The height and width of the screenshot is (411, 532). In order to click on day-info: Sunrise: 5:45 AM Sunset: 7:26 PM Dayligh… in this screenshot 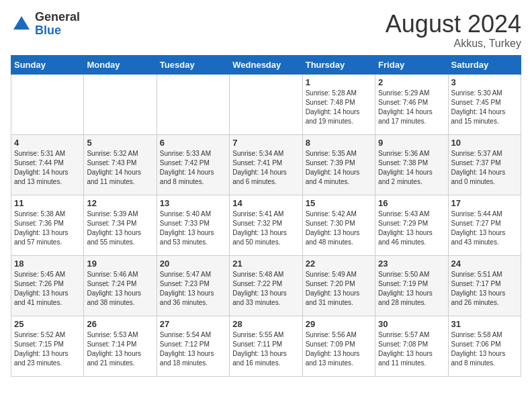, I will do `click(47, 289)`.